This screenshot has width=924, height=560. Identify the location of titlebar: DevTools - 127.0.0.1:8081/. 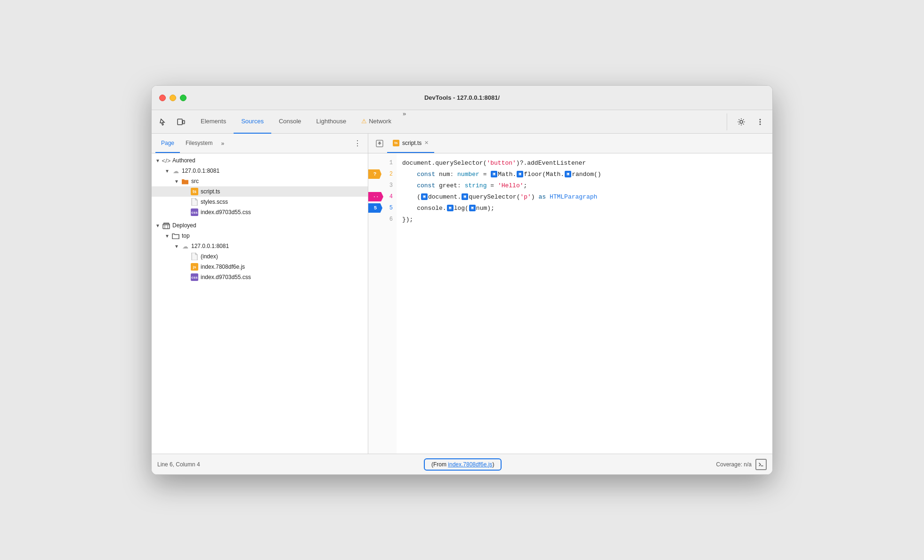
(462, 98).